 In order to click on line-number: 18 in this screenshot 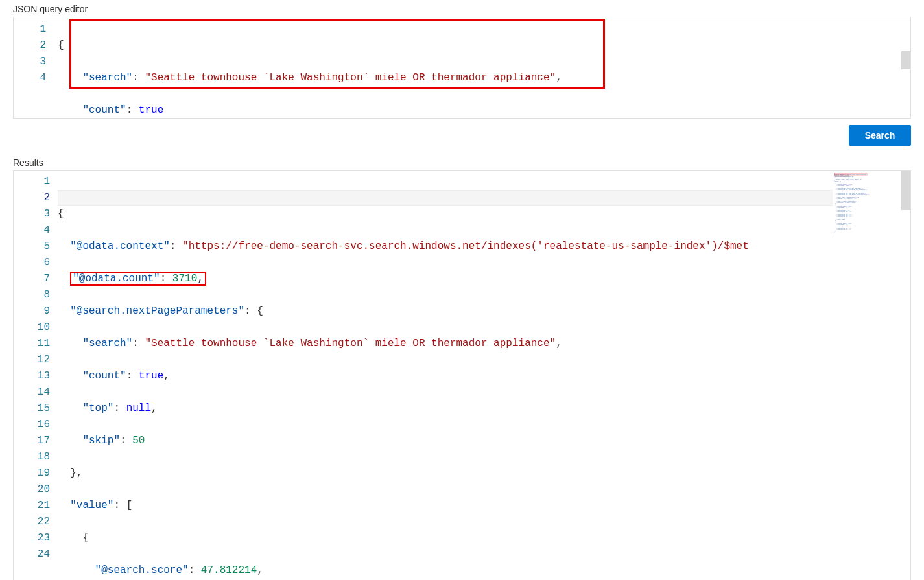, I will do `click(32, 458)`.